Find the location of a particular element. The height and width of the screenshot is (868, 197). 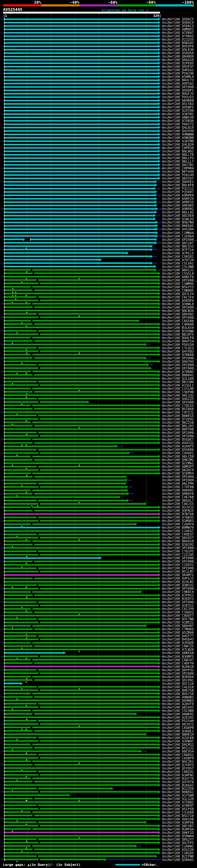

hit-label: UniRef100_B8J1W4 is located at coordinates (178, 382).